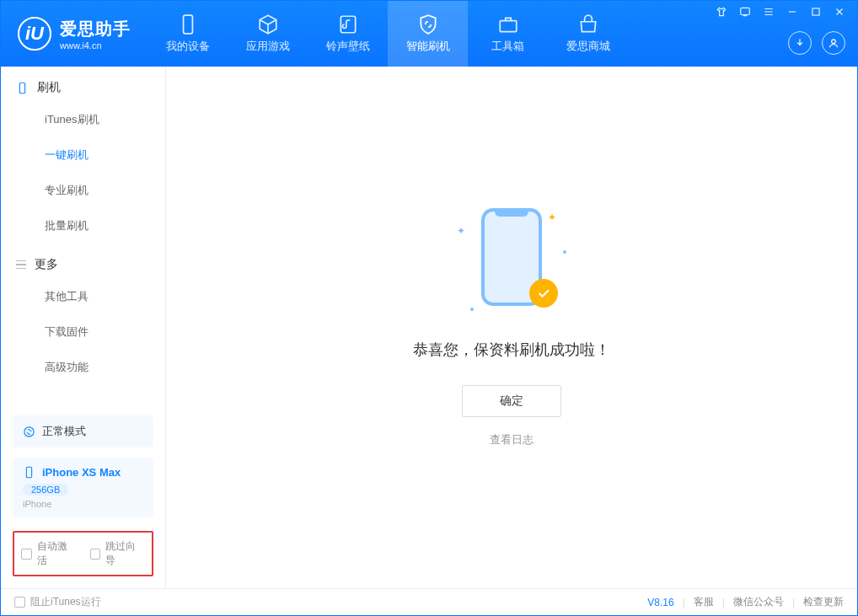 The height and width of the screenshot is (616, 858). I want to click on header-right, so click(786, 34).